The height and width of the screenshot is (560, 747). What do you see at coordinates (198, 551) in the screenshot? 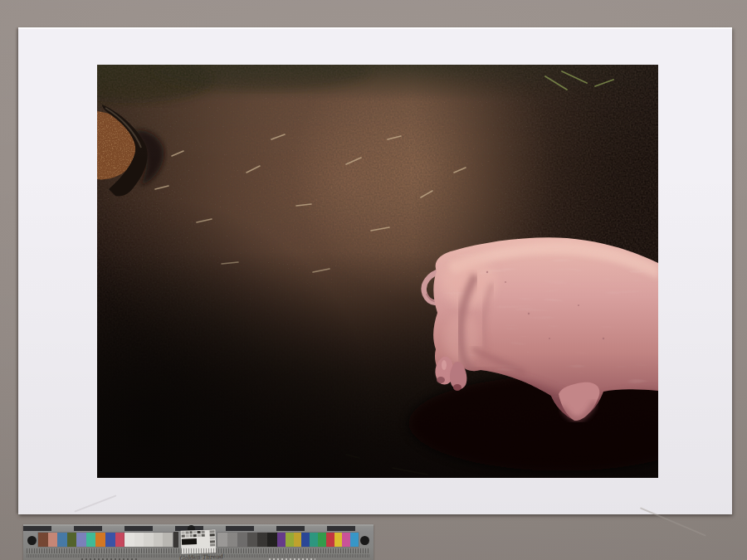
I see `ruler-ticks` at bounding box center [198, 551].